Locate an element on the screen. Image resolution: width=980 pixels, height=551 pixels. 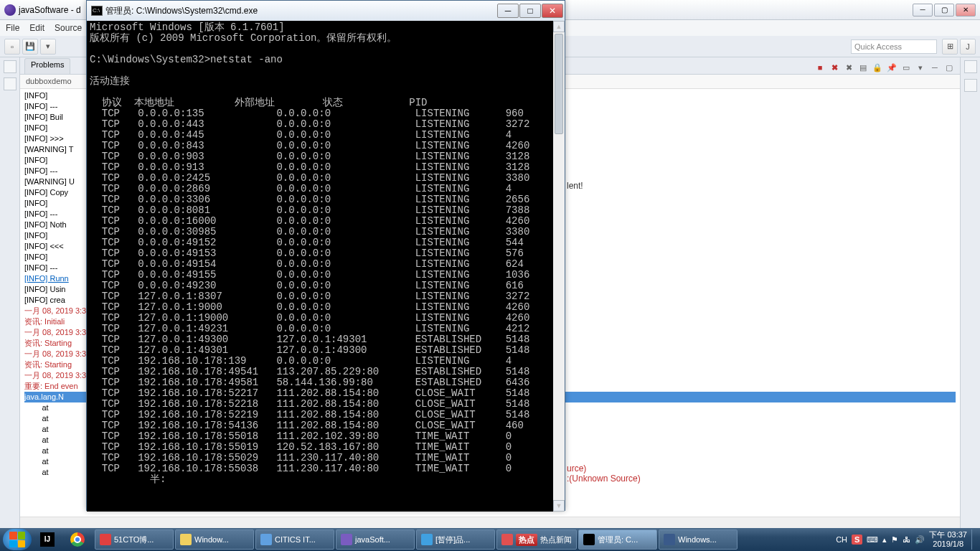
taskbar: IJ 51CTO博...Window...CITICS IT...javaSof… is located at coordinates (490, 540).